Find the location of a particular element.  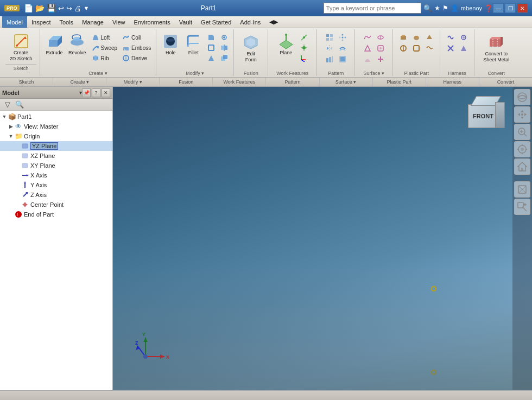

print-icon: 🖨 is located at coordinates (78, 9).